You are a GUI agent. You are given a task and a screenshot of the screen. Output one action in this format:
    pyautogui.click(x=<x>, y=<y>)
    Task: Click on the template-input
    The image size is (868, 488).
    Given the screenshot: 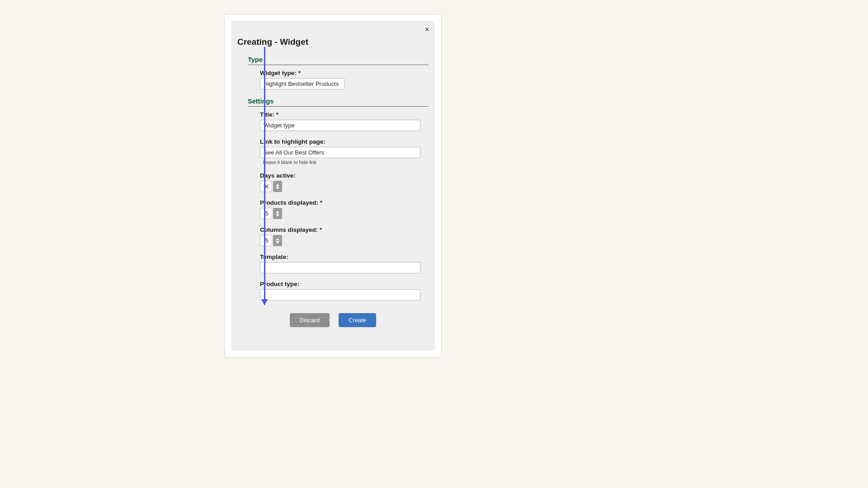 What is the action you would take?
    pyautogui.click(x=340, y=267)
    